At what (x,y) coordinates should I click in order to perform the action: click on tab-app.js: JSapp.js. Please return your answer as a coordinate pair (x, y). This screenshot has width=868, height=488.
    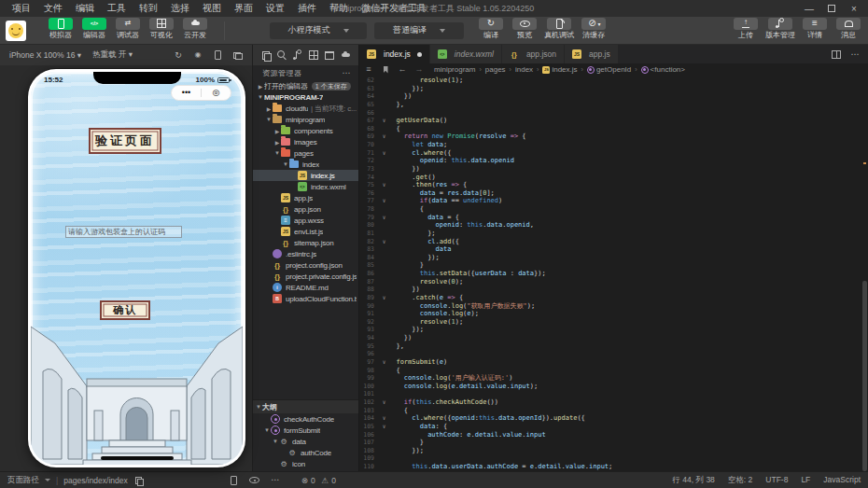
    Looking at the image, I should click on (592, 54).